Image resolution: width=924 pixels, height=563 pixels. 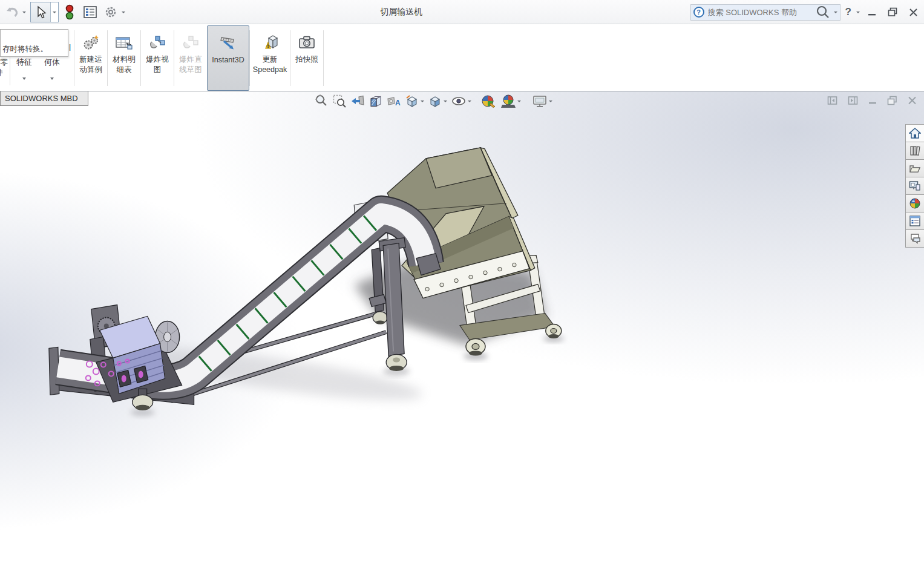 What do you see at coordinates (412, 101) in the screenshot?
I see `view-orientation-icon` at bounding box center [412, 101].